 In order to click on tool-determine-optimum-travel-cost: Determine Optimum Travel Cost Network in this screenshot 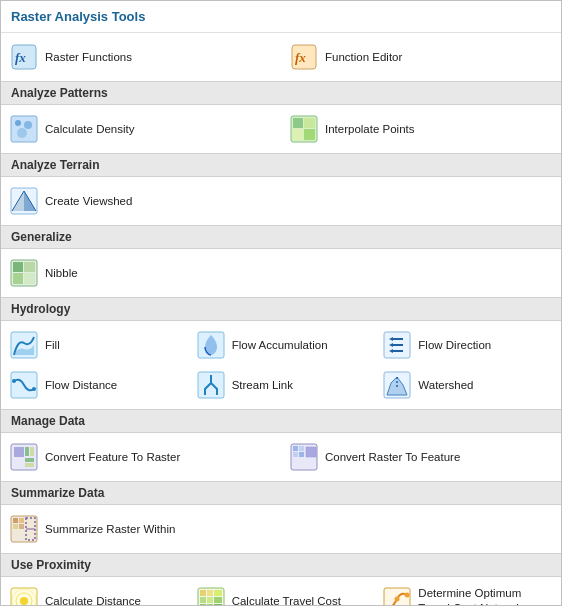, I will do `click(468, 593)`.